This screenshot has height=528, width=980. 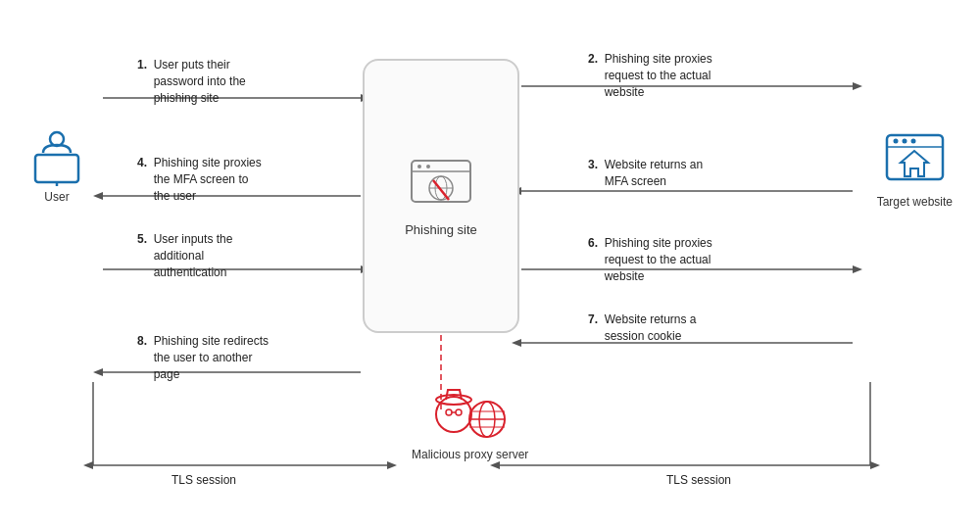 What do you see at coordinates (441, 229) in the screenshot?
I see `phishing-site-label: Phishing site` at bounding box center [441, 229].